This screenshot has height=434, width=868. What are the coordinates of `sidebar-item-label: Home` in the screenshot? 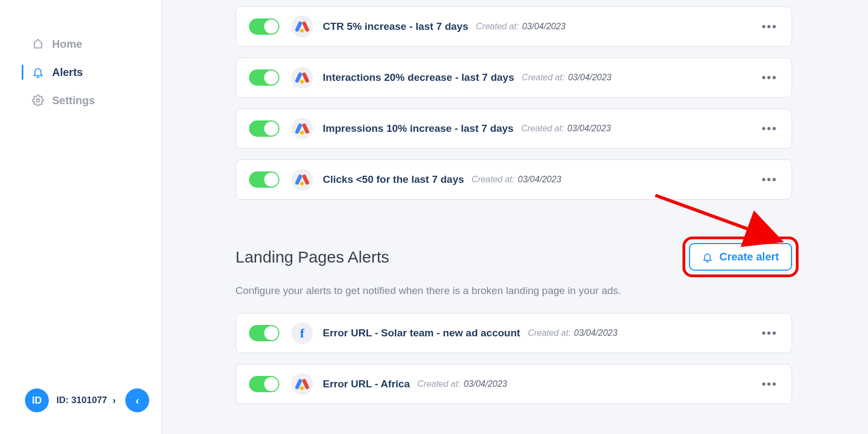 It's located at (67, 44).